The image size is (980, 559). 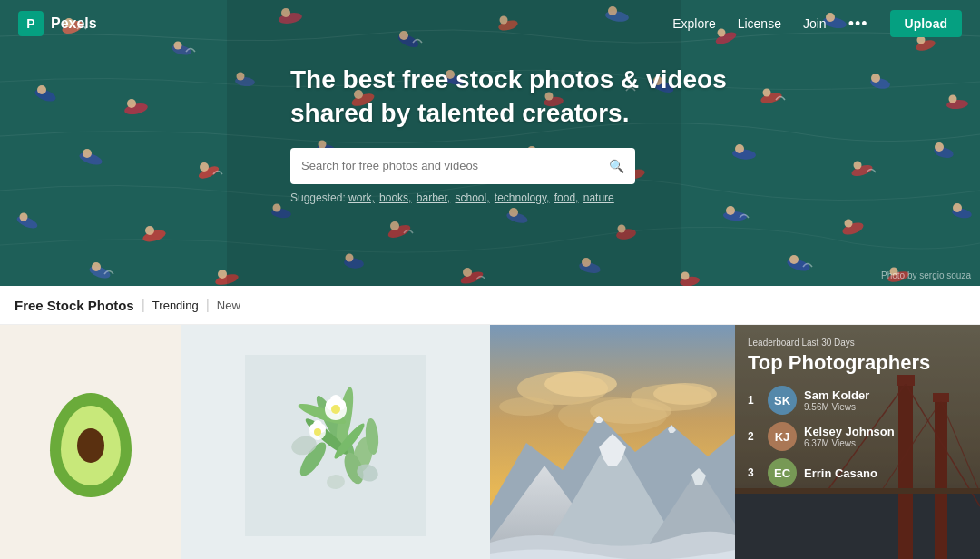 What do you see at coordinates (456, 165) in the screenshot?
I see `search-input` at bounding box center [456, 165].